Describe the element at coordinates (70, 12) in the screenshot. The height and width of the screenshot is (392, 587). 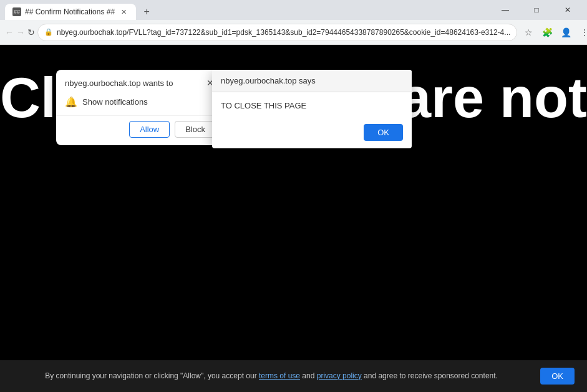
I see `tab-title: ## Confirm Notifications ##` at that location.